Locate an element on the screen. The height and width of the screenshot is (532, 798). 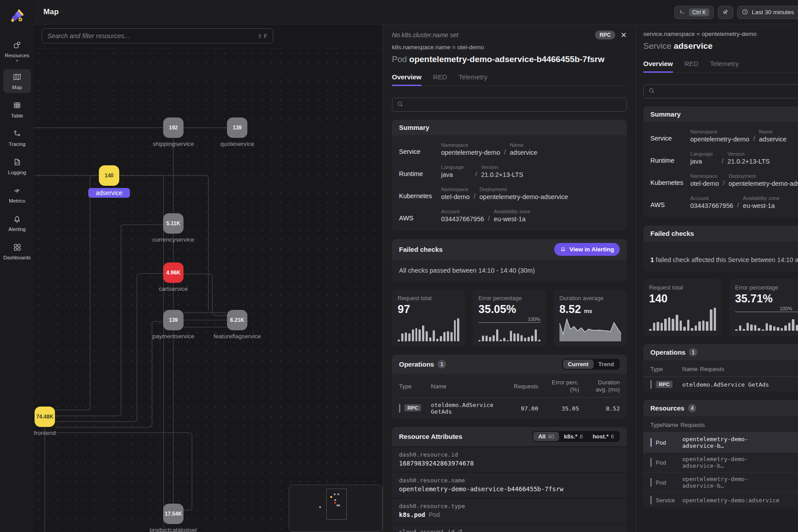
summary-row-kubernetes: Kubernetes Namespaceotel-demo / Deployme… is located at coordinates (509, 193).